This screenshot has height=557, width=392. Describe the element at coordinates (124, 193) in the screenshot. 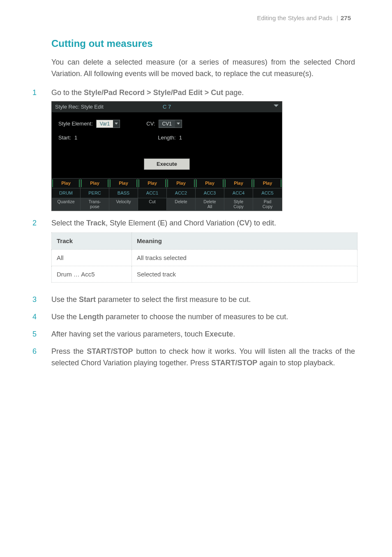

I see `track-name-2: BASS` at that location.